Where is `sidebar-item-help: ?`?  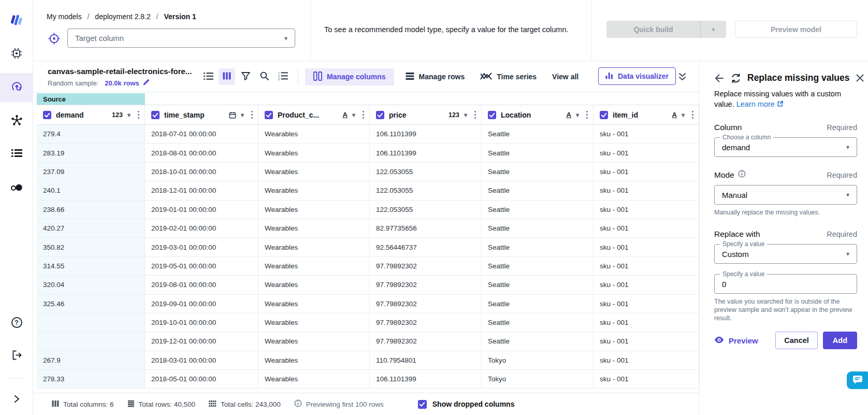
sidebar-item-help: ? is located at coordinates (17, 322).